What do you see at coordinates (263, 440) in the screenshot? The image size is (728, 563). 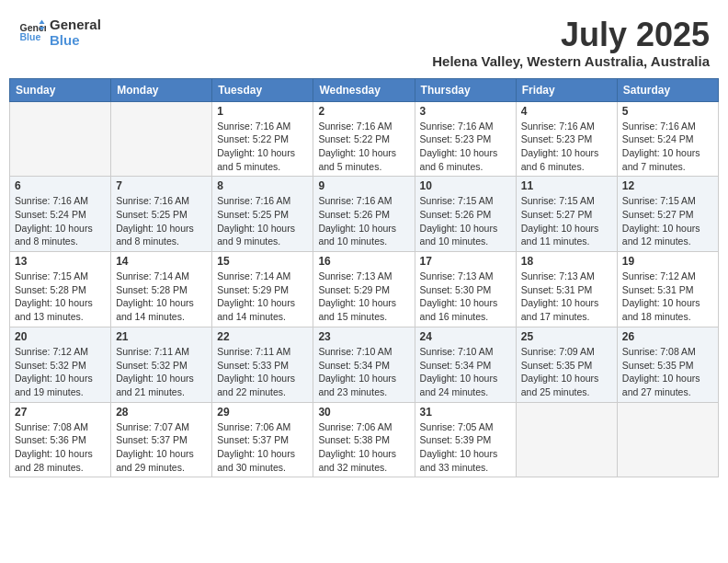 I see `calendar-cell: 29Sunrise: 7:06 AM Sunset: 5:37 PM Dayli…` at bounding box center [263, 440].